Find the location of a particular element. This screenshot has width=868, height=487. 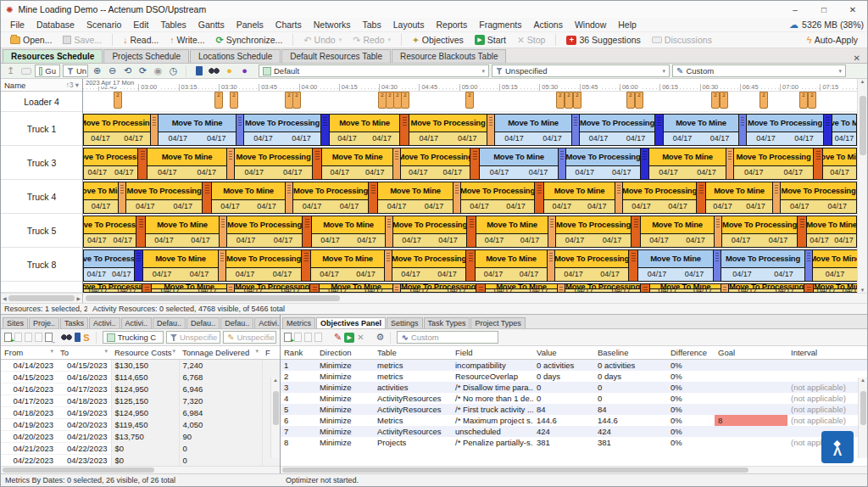

duplicate-icon is located at coordinates (29, 338).